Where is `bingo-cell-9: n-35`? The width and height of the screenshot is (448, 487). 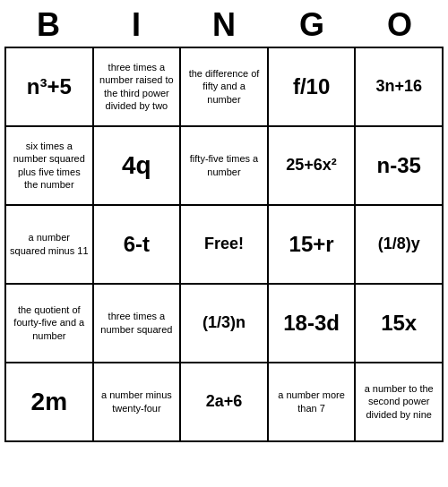
bingo-cell-9: n-35 is located at coordinates (400, 167).